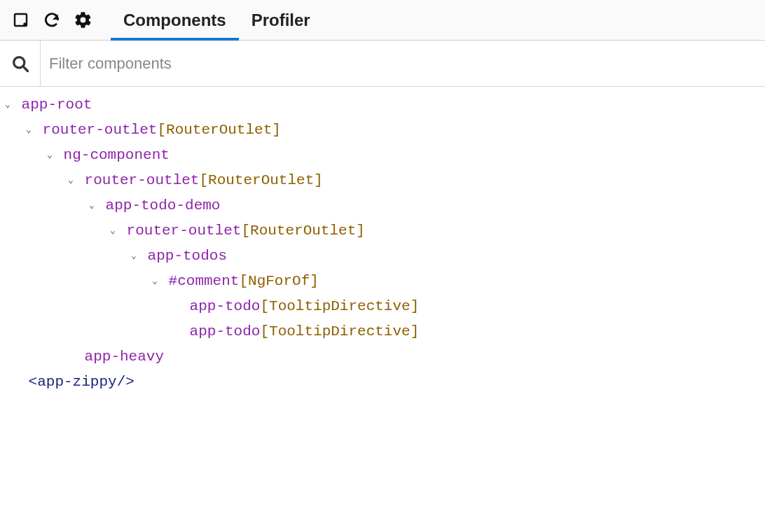 The image size is (765, 532). What do you see at coordinates (281, 20) in the screenshot?
I see `tab-label: Profiler` at bounding box center [281, 20].